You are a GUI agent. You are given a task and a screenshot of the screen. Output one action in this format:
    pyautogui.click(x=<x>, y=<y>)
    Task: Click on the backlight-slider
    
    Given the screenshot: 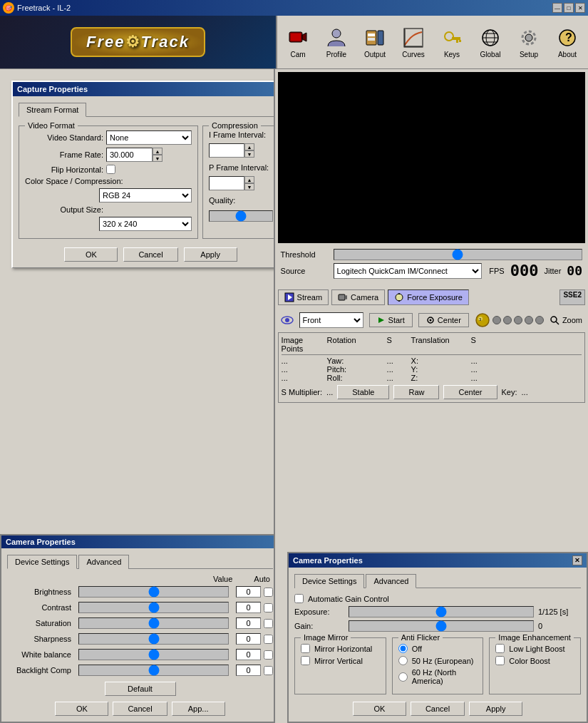 What is the action you would take?
    pyautogui.click(x=154, y=670)
    